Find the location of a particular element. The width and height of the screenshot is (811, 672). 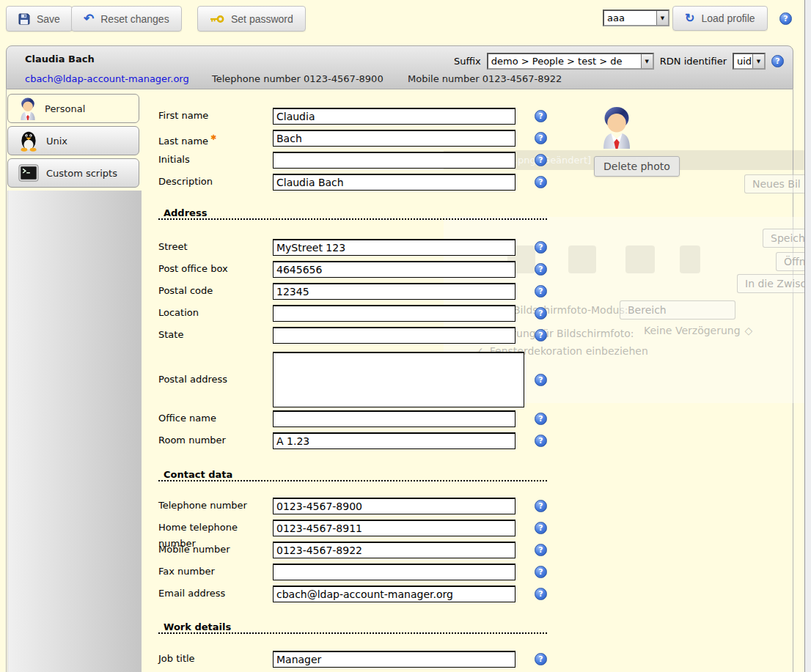

rdn-select: uid ▼ is located at coordinates (749, 62).